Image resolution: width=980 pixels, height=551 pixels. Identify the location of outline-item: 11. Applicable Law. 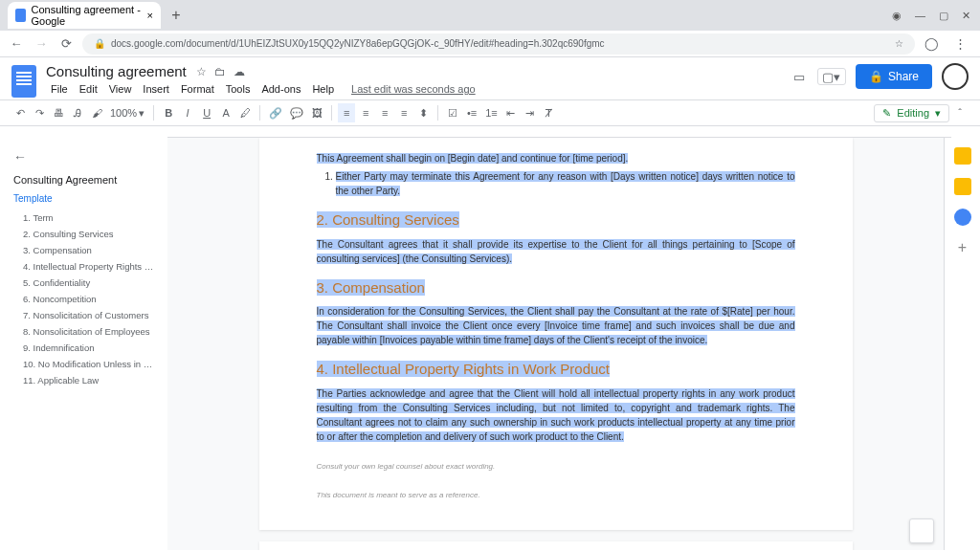
(84, 381).